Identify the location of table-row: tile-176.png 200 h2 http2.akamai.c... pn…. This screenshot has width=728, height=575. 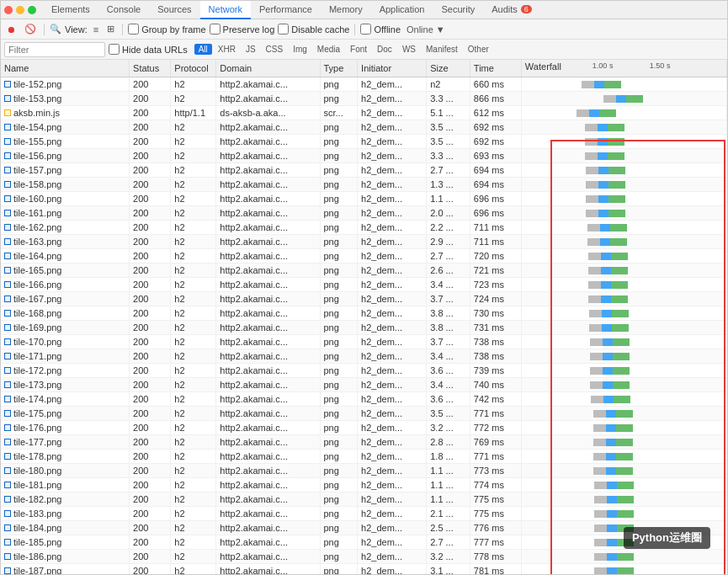
(364, 428).